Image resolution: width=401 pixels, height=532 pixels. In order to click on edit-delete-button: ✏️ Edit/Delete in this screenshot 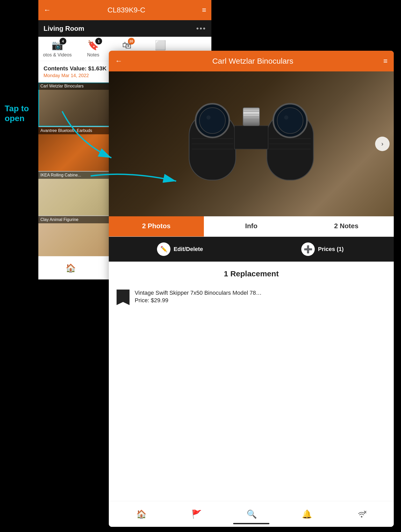, I will do `click(180, 249)`.